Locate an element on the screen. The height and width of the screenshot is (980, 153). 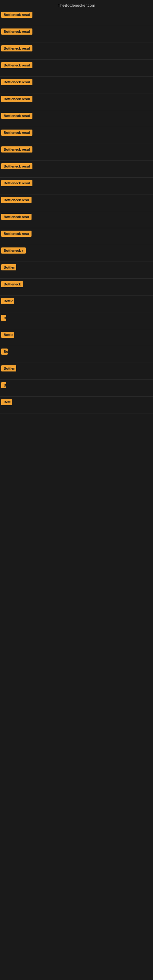
result-row-12: Bottleneck resu is located at coordinates (76, 203).